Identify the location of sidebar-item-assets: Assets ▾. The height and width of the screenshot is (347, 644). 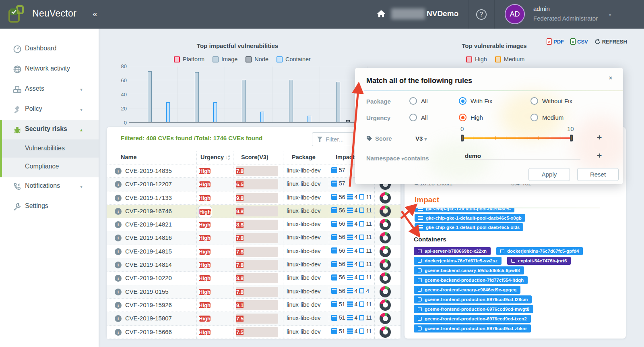
(49, 89).